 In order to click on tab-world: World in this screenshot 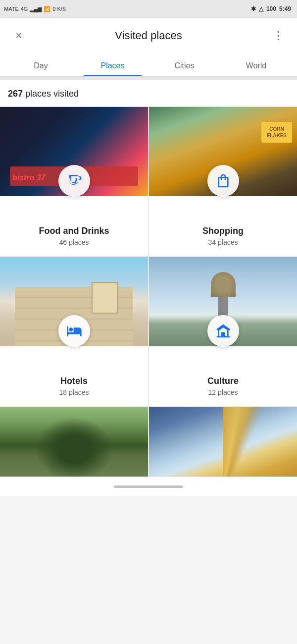, I will do `click(256, 65)`.